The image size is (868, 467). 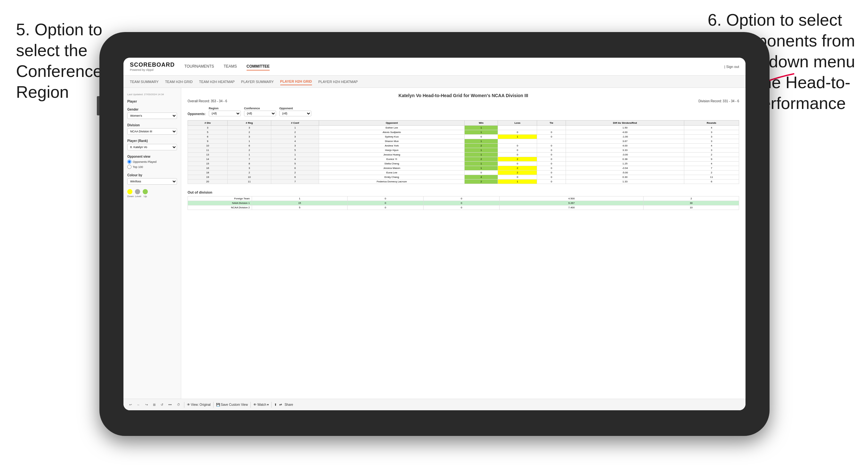 I want to click on circle-green, so click(x=145, y=191).